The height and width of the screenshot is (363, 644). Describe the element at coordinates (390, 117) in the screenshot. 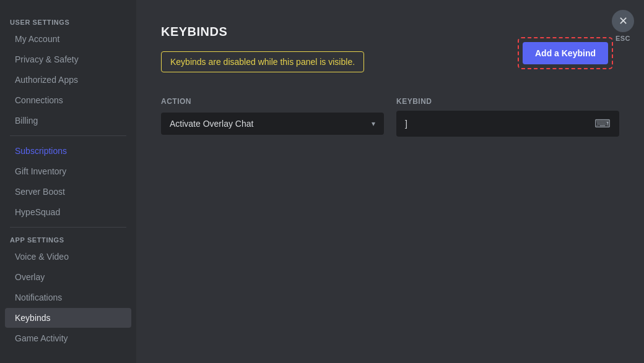

I see `keybind-table: ACTION KEYBIND Activate Overlay Chat ▾ ]…` at that location.